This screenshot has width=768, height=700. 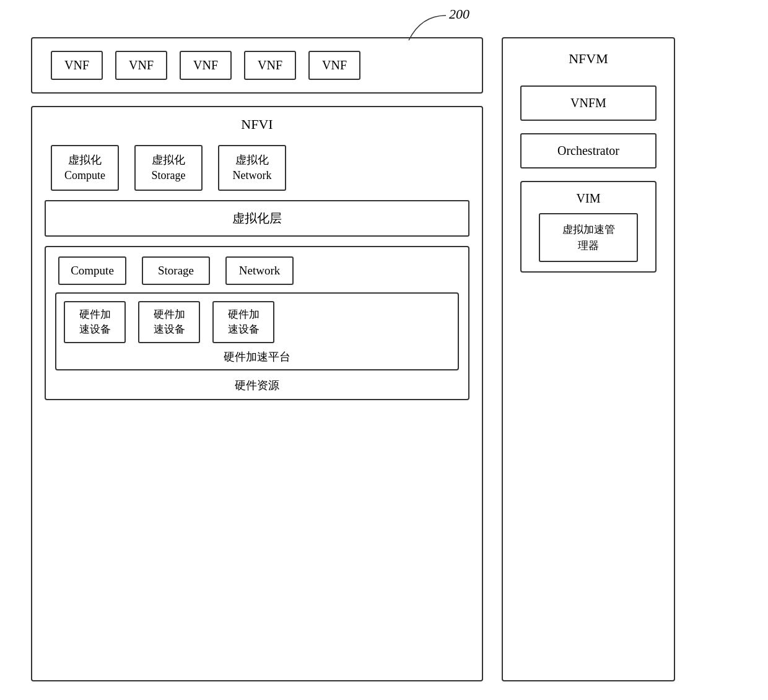 I want to click on nfvm-title: NFVM, so click(x=588, y=59).